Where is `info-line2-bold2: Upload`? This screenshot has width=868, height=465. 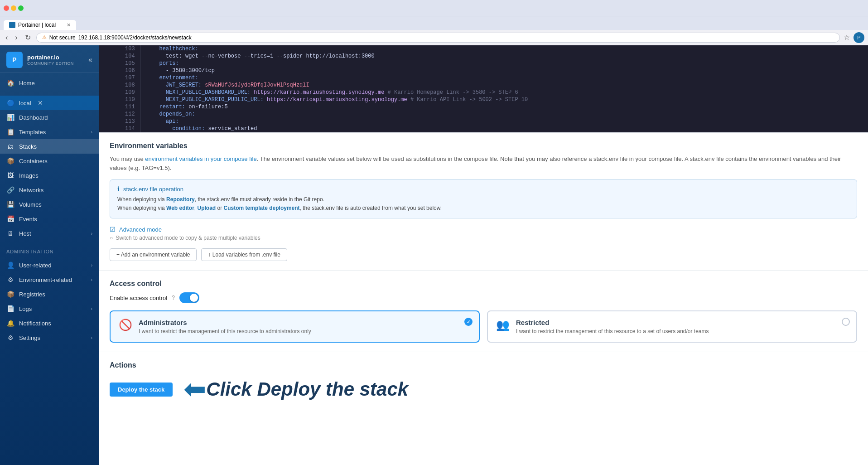
info-line2-bold2: Upload is located at coordinates (207, 208).